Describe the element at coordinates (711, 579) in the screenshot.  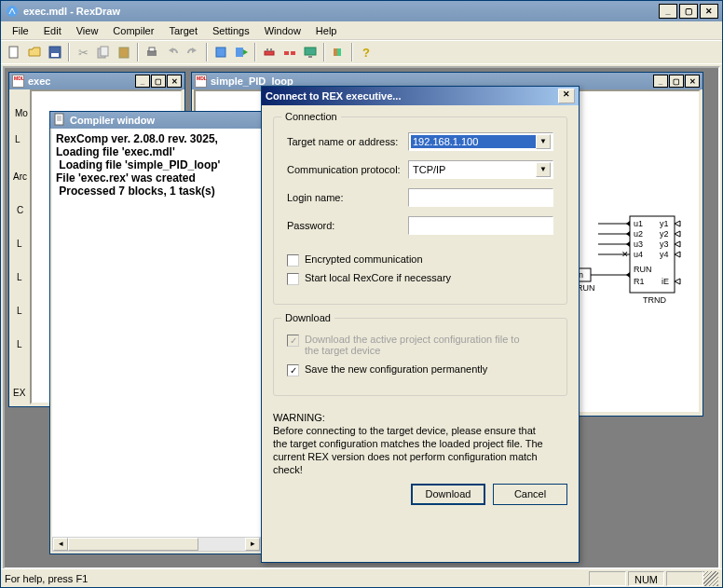
I see `resize-grip-icon` at that location.